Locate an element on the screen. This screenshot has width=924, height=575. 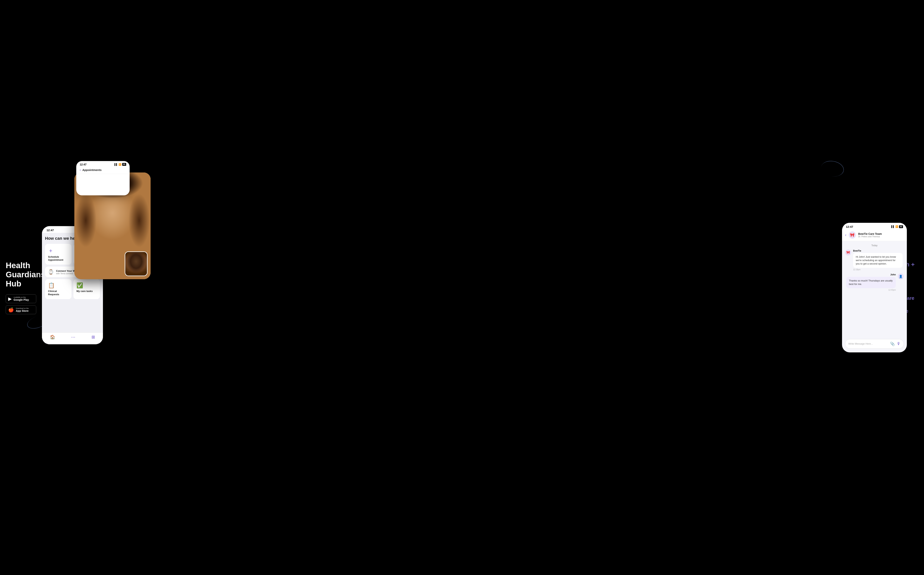
phone2-title: Appointments is located at coordinates (92, 170).